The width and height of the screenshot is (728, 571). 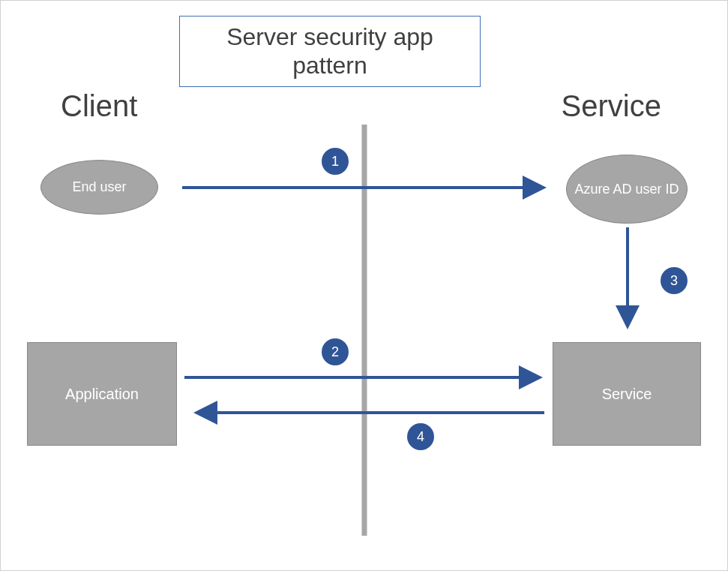 What do you see at coordinates (99, 106) in the screenshot?
I see `section-heading-client-text: Client` at bounding box center [99, 106].